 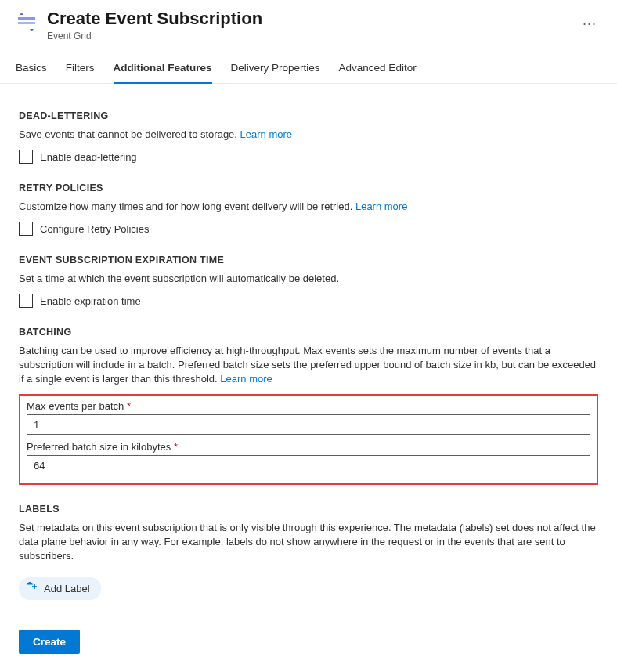 I want to click on dead-lettering-title: DEAD-LETTERING, so click(x=308, y=116).